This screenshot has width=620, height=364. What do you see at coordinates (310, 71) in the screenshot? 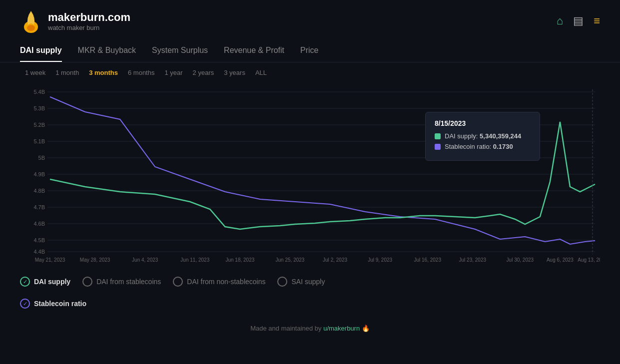
I see `time-filters: 1 week 1 month 3 months 6 months 1 year …` at bounding box center [310, 71].